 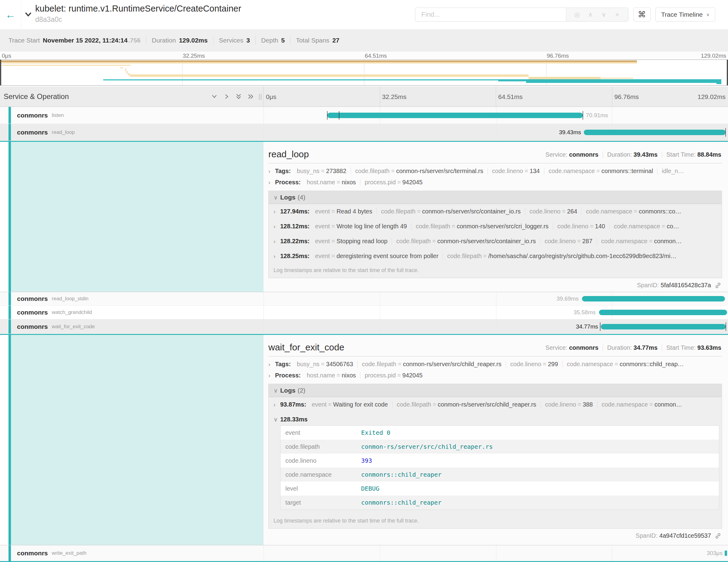 What do you see at coordinates (625, 364) in the screenshot?
I see `tag-pill: code.namespace=conmonrs::child_reap…` at bounding box center [625, 364].